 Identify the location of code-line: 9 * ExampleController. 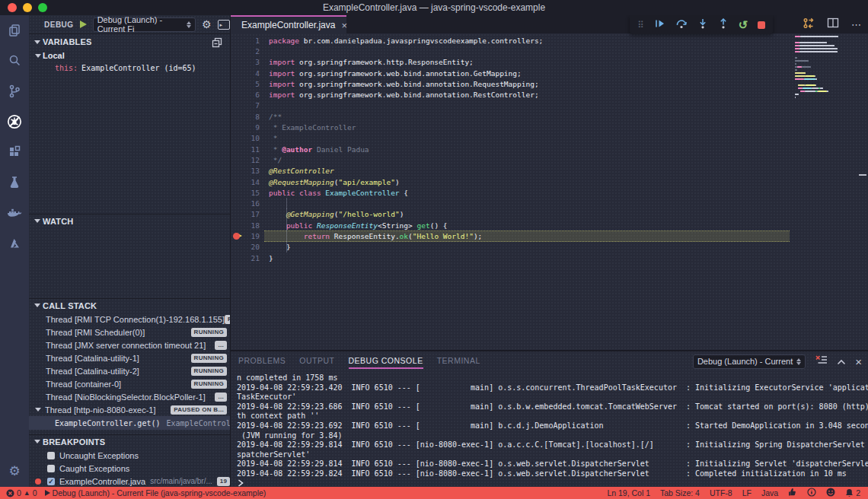
(550, 127).